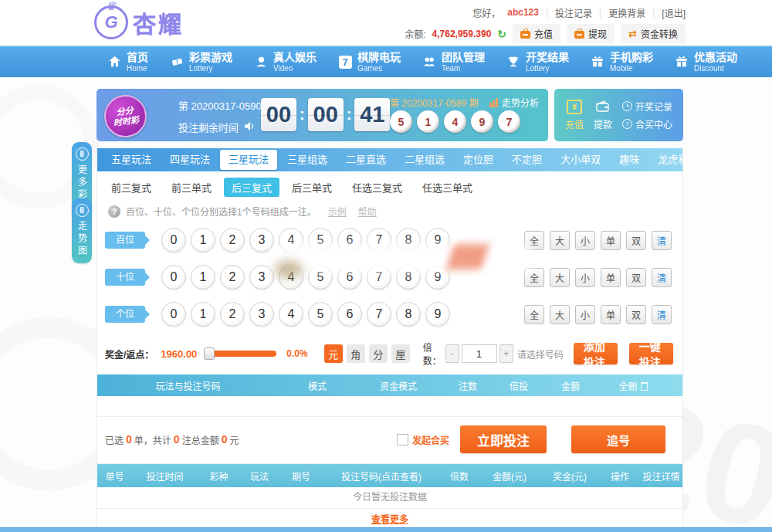 Image resolution: width=772 pixels, height=532 pixels. Describe the element at coordinates (366, 160) in the screenshot. I see `play-method-tab: 二星直选` at that location.